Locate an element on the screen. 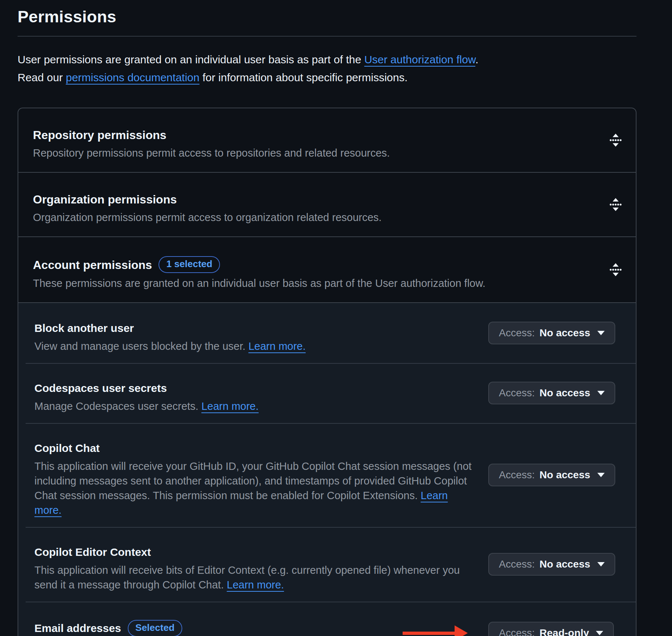  access-value: Read-only is located at coordinates (564, 632).